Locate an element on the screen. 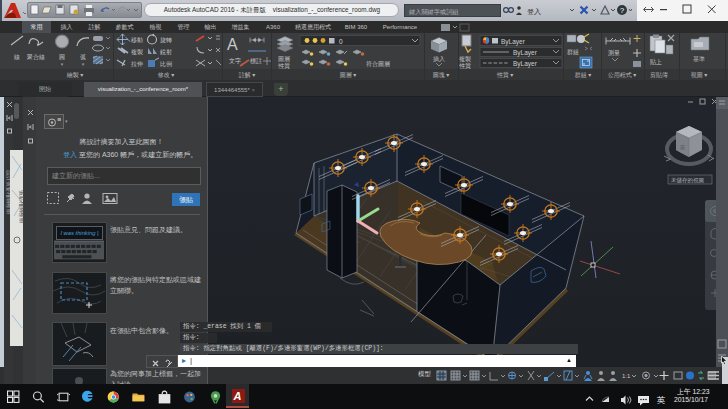  svg-text: 測量 is located at coordinates (614, 53).